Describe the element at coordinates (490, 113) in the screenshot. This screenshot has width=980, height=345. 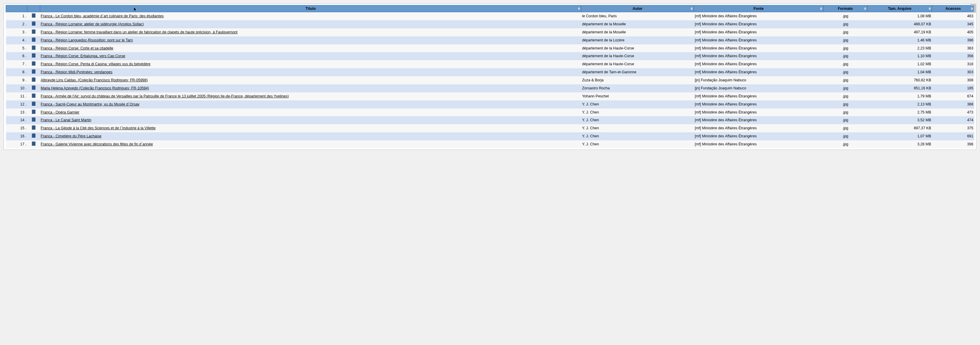
I see `table-row: 13 .França - Opéra GarnierY. J. Chen[mf]…` at that location.